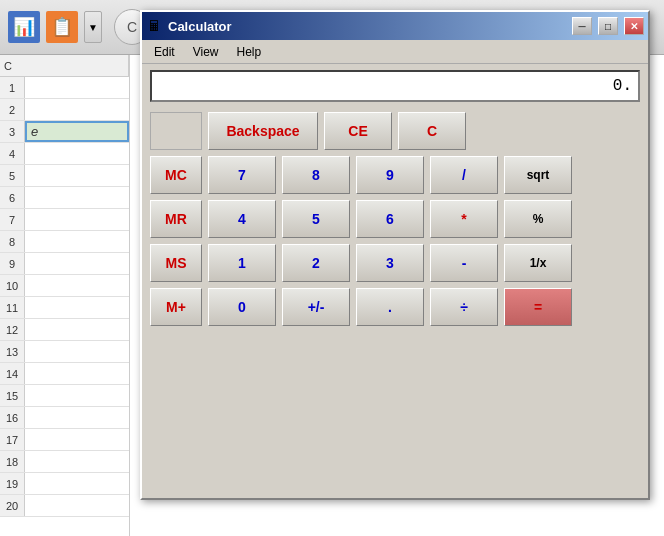 This screenshot has height=536, width=664. Describe the element at coordinates (64, 484) in the screenshot. I see `cell-row-19: 19` at that location.